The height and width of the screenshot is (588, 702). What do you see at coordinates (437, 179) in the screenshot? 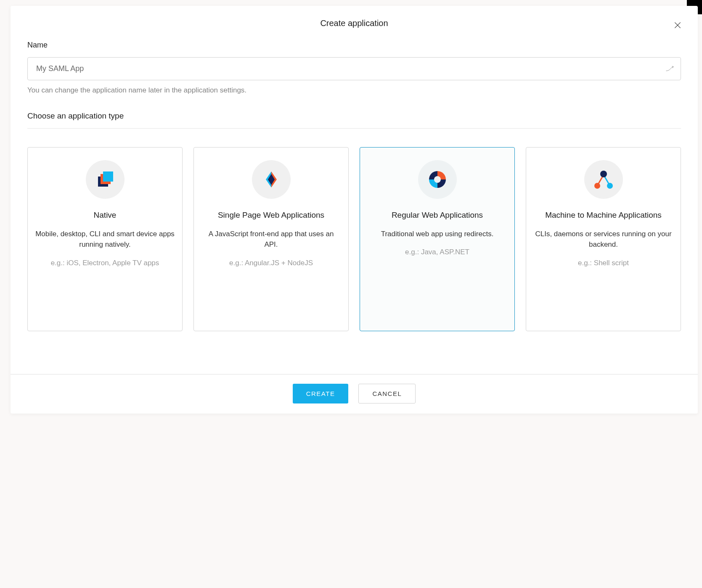
I see `regular-web-icon-wrap` at bounding box center [437, 179].